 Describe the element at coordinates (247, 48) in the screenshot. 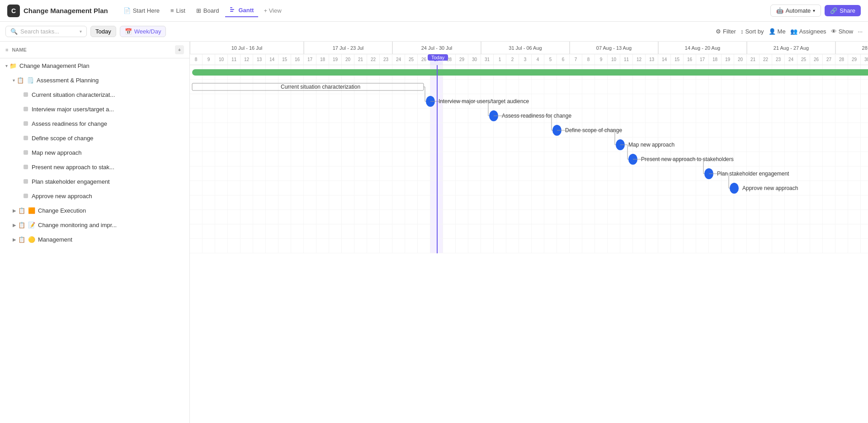

I see `week-header: 10 Jul - 16 Jul` at that location.